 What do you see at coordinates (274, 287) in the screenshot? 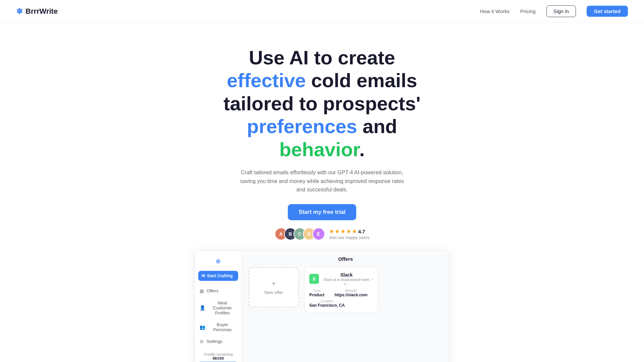
I see `new-offer-card: + New offer` at bounding box center [274, 287].